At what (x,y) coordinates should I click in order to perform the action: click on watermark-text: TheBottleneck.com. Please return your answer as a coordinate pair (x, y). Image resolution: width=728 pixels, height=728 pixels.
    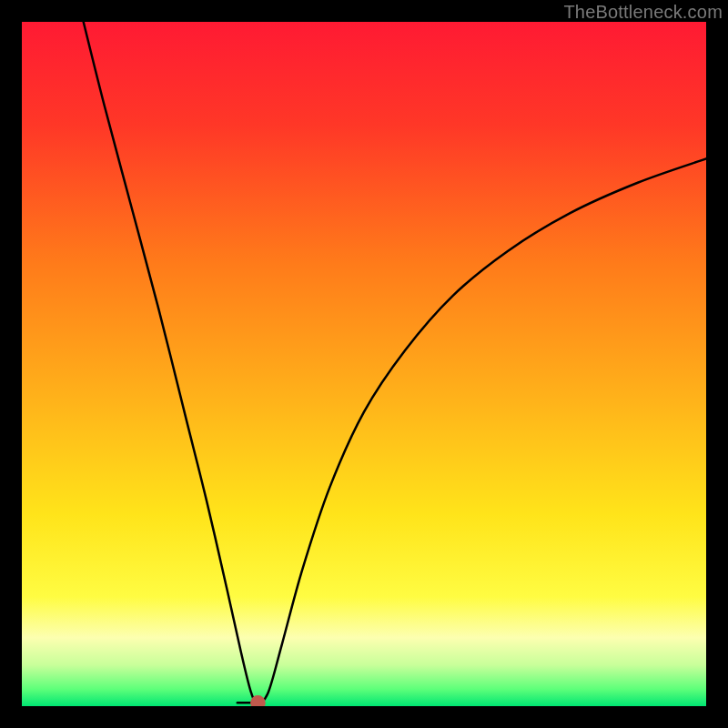
    Looking at the image, I should click on (642, 13).